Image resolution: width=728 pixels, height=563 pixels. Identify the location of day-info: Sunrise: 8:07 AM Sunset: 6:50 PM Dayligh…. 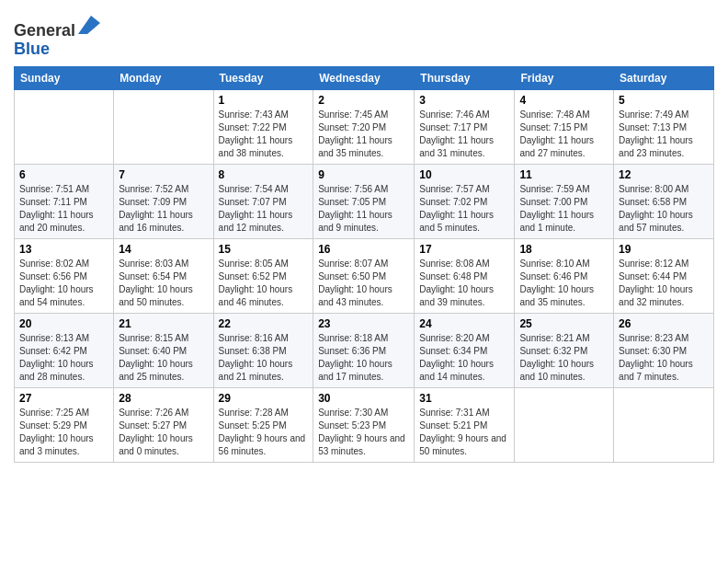
(364, 283).